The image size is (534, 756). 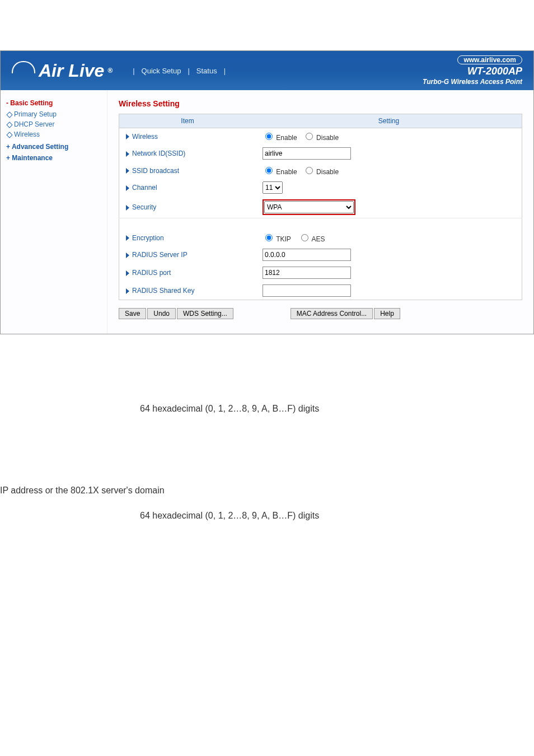 I want to click on page-title: Wireless Setting, so click(x=320, y=104).